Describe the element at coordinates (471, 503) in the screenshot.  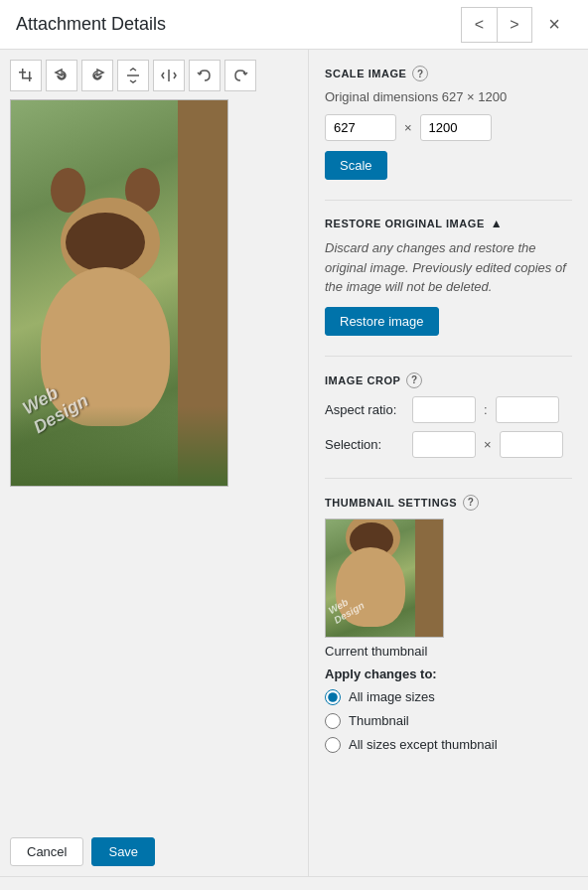
I see `thumbnail-help-icon: ?` at that location.